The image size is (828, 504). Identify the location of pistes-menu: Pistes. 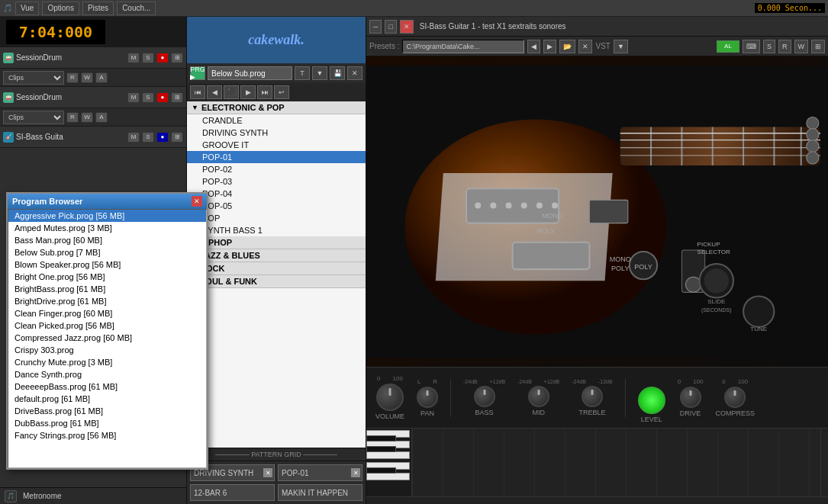
(98, 8).